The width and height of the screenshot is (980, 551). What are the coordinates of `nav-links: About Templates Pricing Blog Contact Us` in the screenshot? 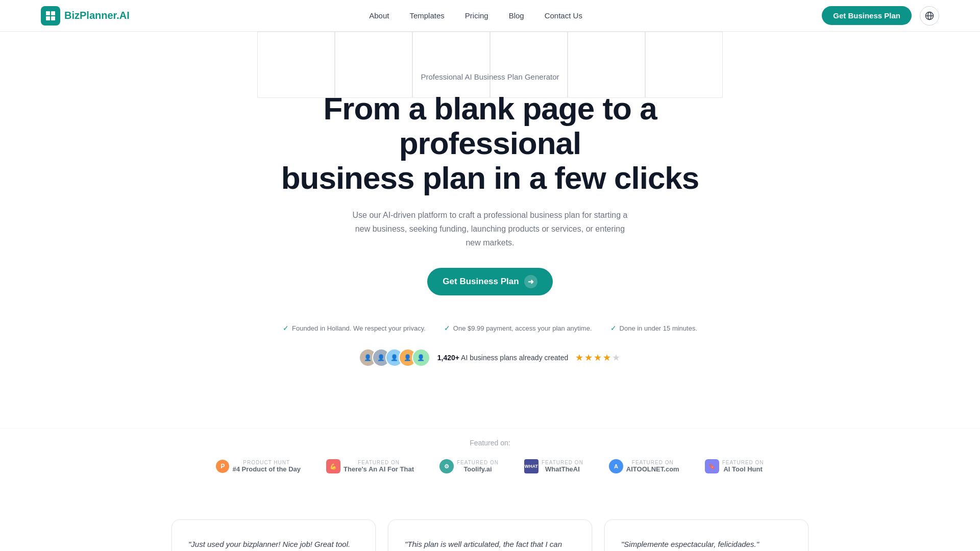 It's located at (476, 16).